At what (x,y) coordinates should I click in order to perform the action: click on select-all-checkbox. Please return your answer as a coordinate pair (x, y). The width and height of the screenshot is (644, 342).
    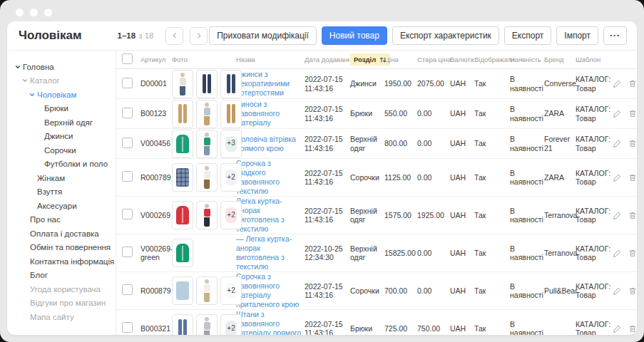
    Looking at the image, I should click on (127, 58).